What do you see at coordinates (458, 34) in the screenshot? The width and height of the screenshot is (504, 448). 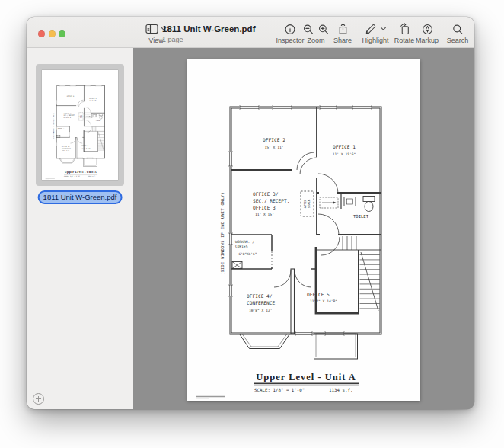 I see `search-button: Search` at bounding box center [458, 34].